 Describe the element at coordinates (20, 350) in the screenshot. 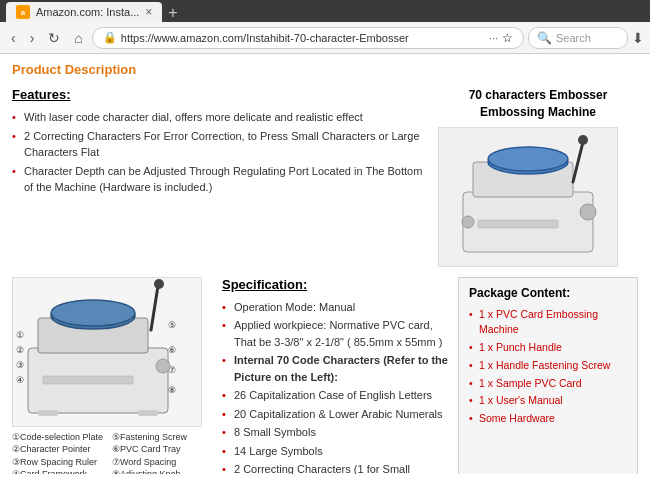

I see `svg-text: ②` at that location.